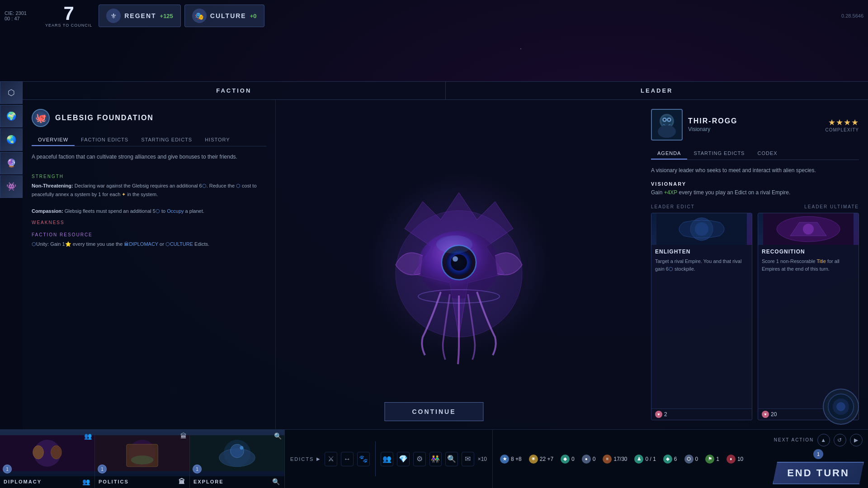  What do you see at coordinates (818, 473) in the screenshot?
I see `end-turn-button: END TURN` at bounding box center [818, 473].